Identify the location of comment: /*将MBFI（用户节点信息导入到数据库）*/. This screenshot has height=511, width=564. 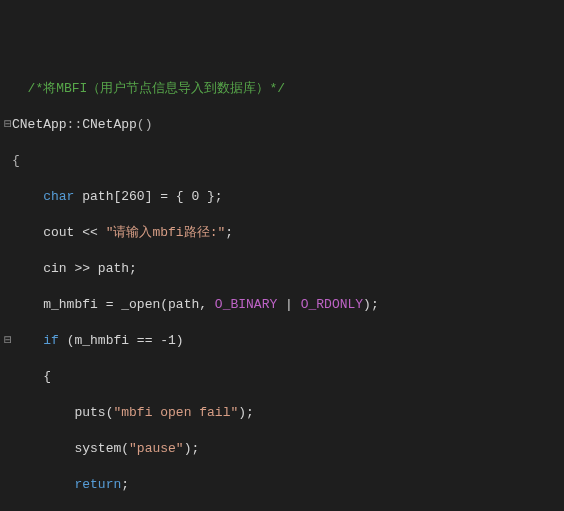
(156, 88).